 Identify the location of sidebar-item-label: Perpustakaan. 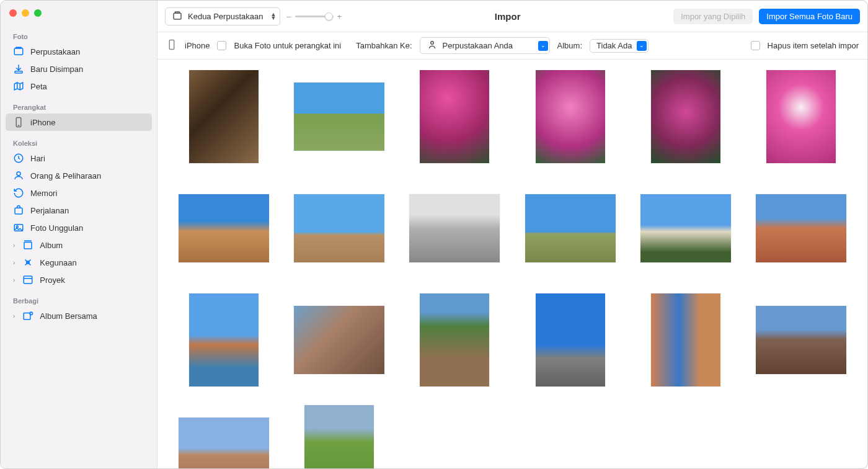
(55, 52).